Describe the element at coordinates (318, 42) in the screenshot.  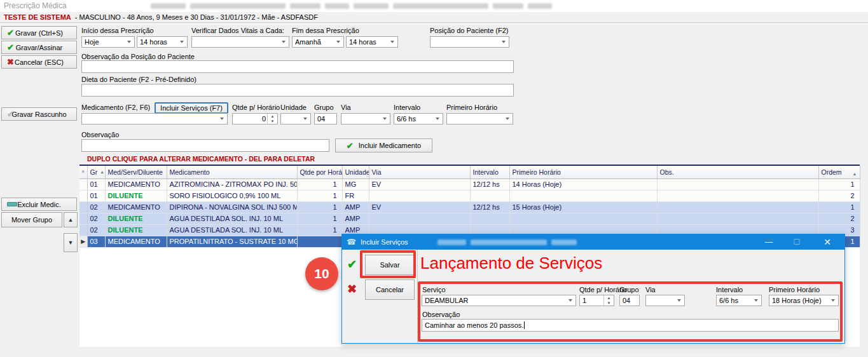
I see `fim-day-combo: Amanhã` at that location.